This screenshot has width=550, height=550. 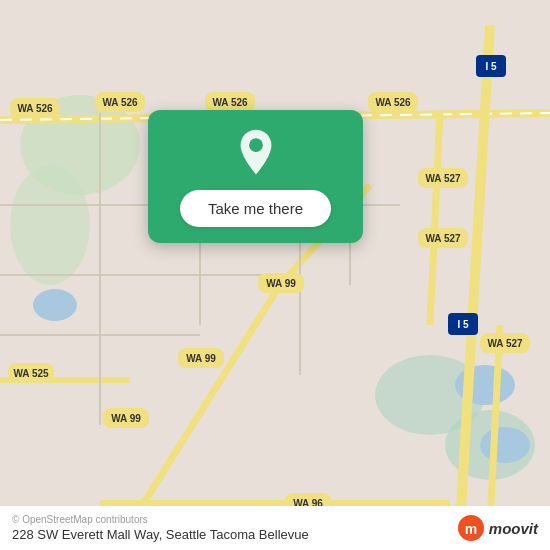 I want to click on svg-text: m, so click(x=471, y=529).